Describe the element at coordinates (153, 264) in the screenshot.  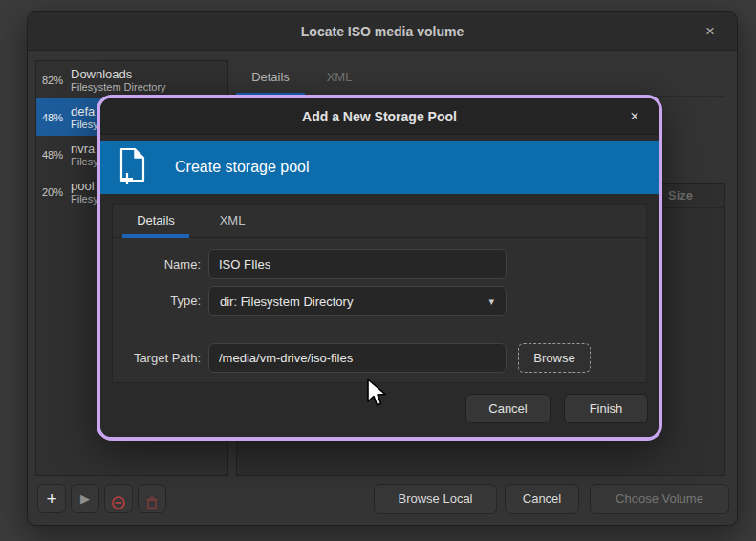
I see `name-label: Name:` at that location.